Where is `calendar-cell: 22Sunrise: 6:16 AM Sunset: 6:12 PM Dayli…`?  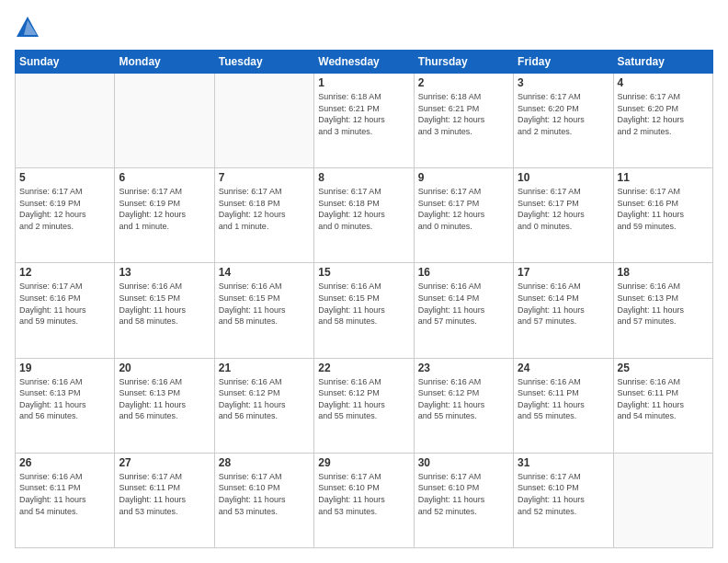
calendar-cell: 22Sunrise: 6:16 AM Sunset: 6:12 PM Dayli… is located at coordinates (364, 405).